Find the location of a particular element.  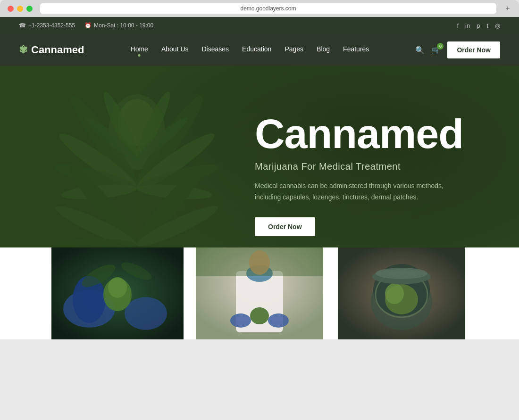

clock-icon: ⏰ is located at coordinates (88, 25).